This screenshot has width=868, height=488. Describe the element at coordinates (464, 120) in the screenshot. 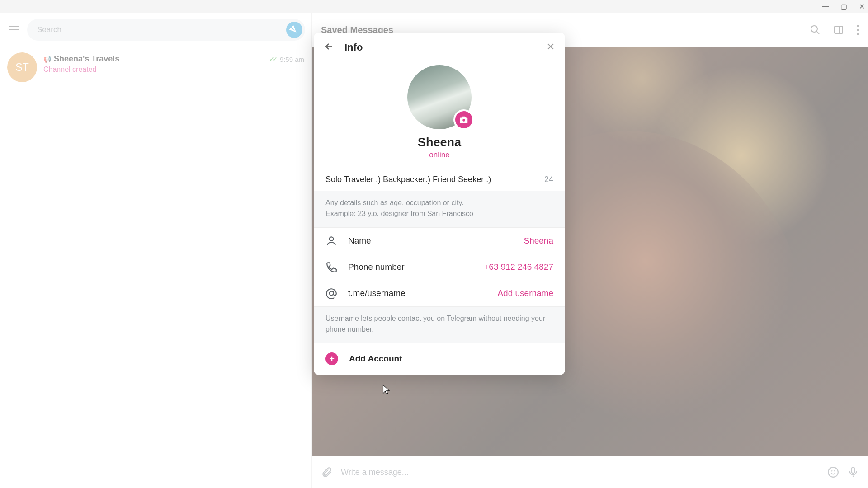

I see `camera-icon` at that location.